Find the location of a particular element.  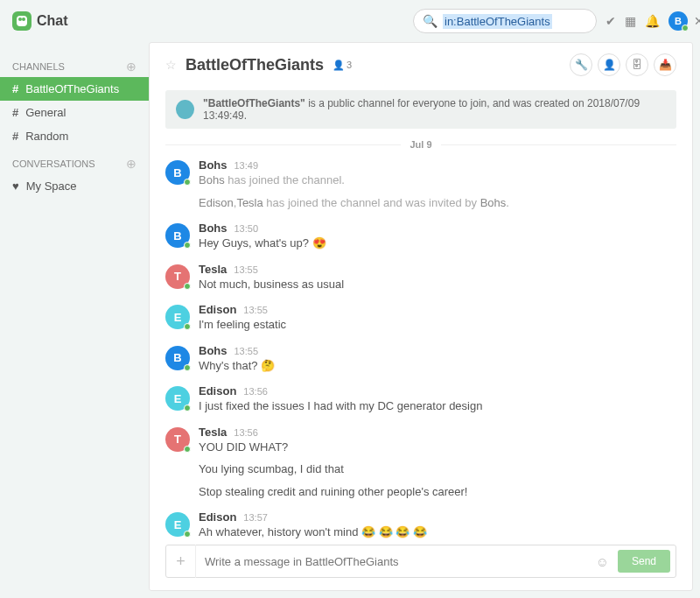

apps-icon: ▦ is located at coordinates (630, 21).